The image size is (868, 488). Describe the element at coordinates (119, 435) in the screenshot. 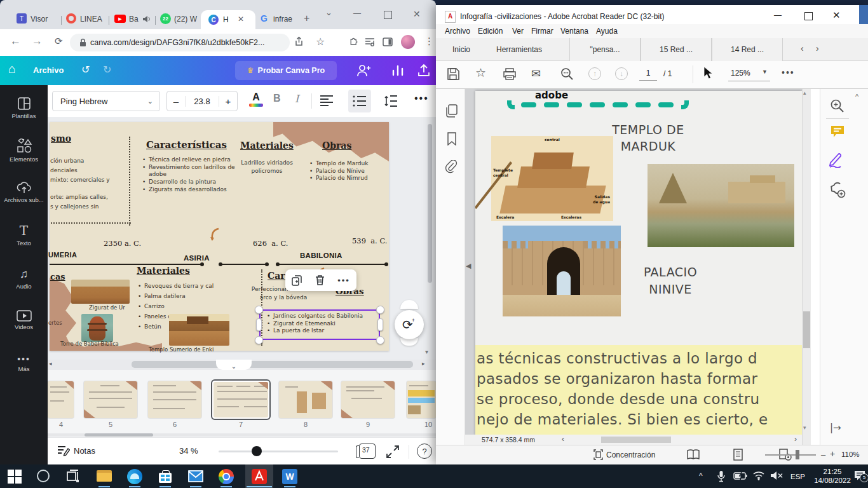

I see `thumbs-scroll-thumb` at that location.